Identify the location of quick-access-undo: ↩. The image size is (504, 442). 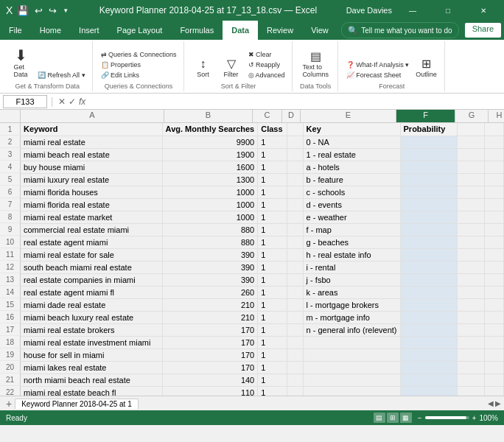
(38, 10).